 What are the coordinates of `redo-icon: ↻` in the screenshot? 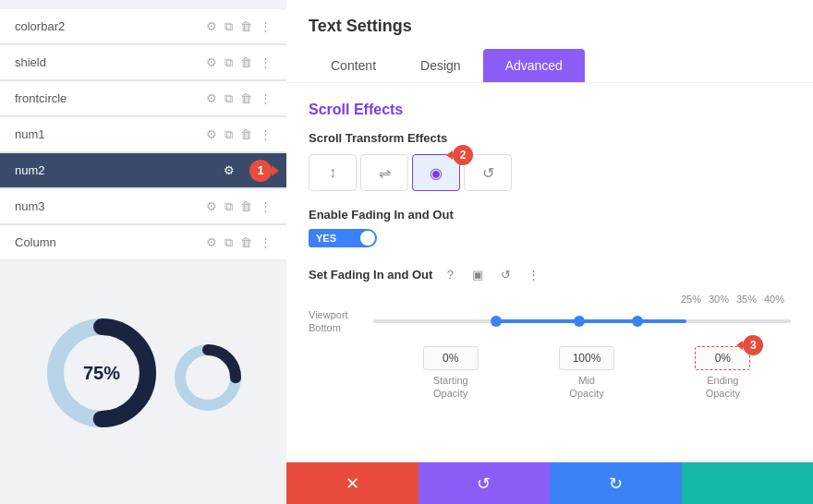 It's located at (615, 484).